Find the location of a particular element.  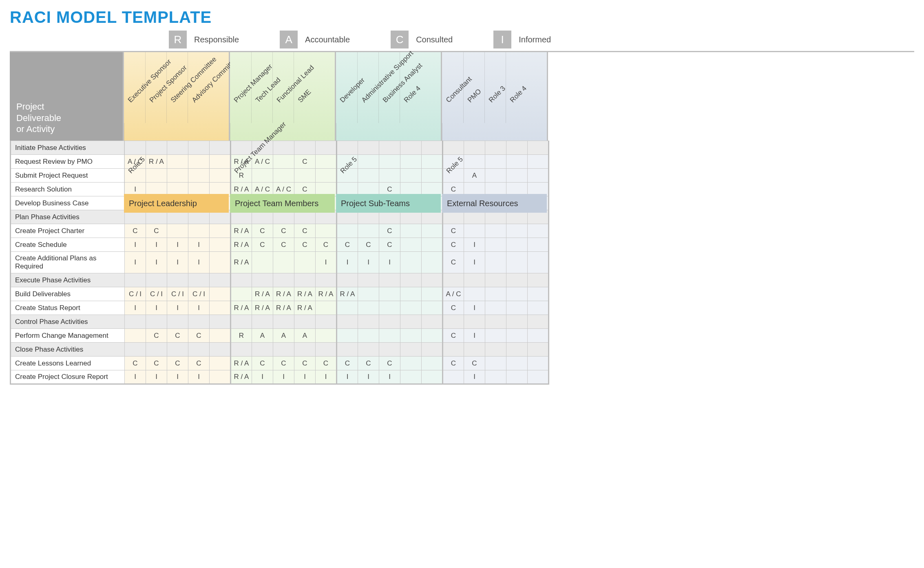

raci-cell: C / I is located at coordinates (199, 294).